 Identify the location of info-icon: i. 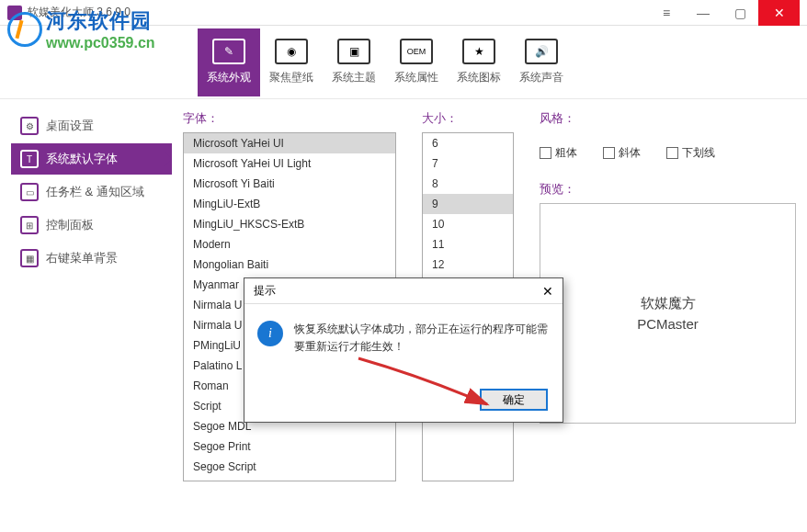
(270, 334).